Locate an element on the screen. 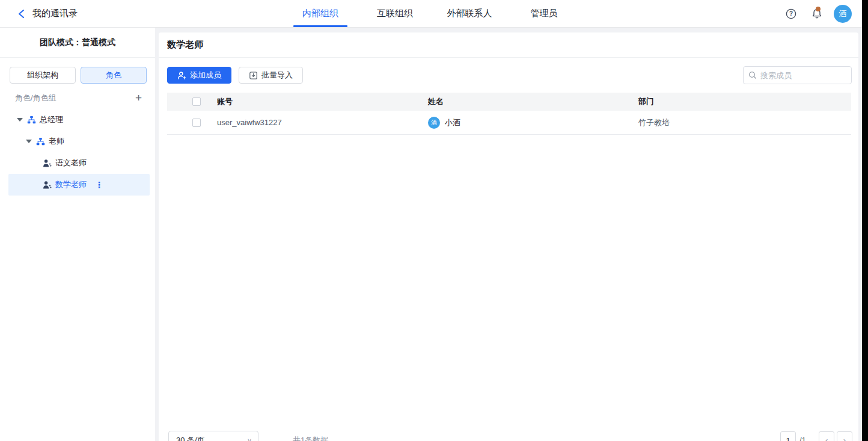 The height and width of the screenshot is (441, 868). column-name: 姓名 is located at coordinates (533, 102).